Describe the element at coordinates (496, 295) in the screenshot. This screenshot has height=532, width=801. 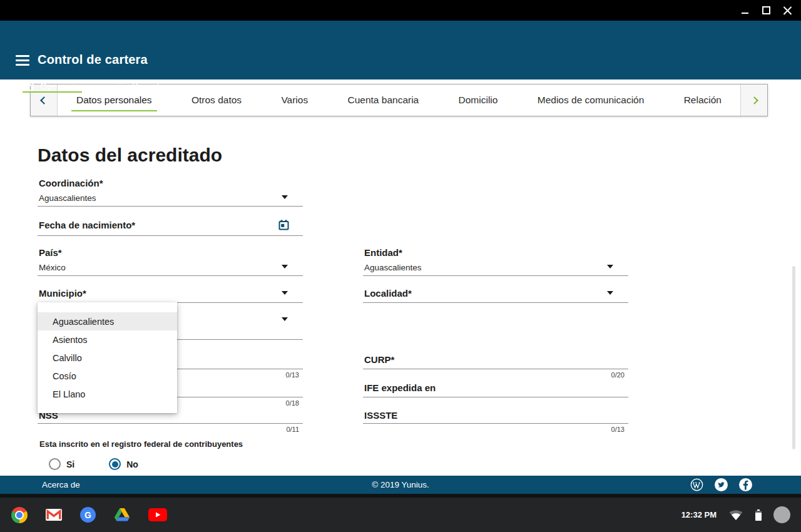
I see `field-localidad: Localidad*` at that location.